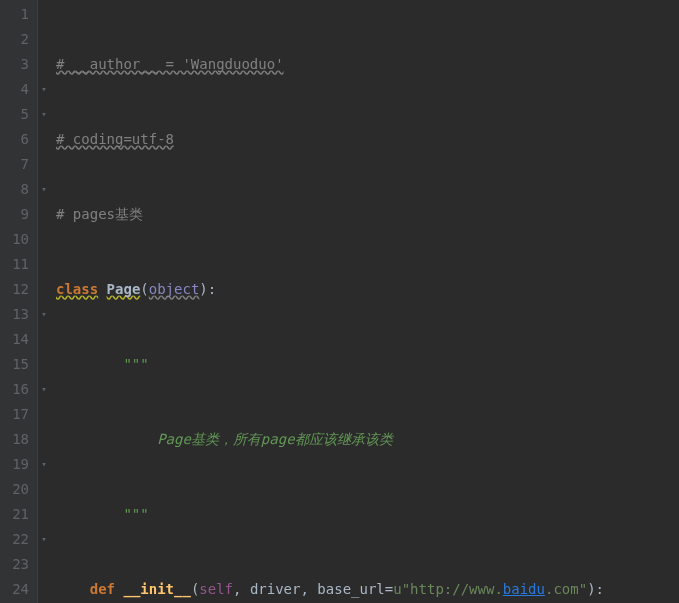 This screenshot has height=603, width=679. Describe the element at coordinates (14, 440) in the screenshot. I see `line-number: 18` at that location.